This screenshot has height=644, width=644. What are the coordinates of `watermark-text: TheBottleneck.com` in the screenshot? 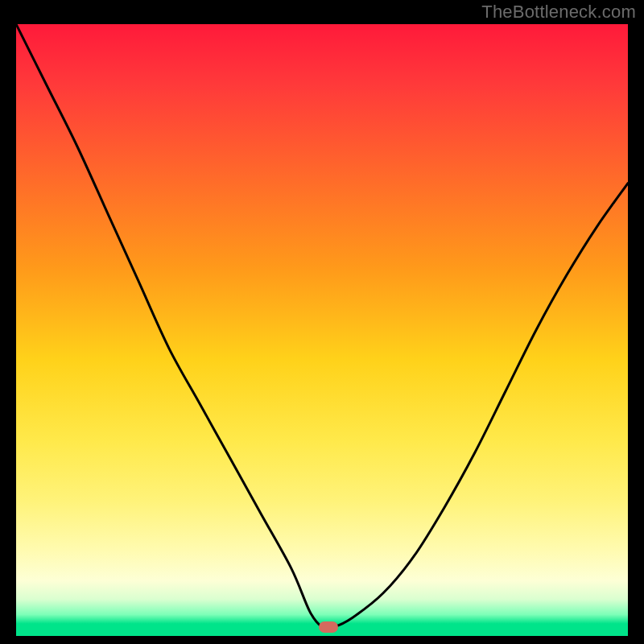 It's located at (559, 12).